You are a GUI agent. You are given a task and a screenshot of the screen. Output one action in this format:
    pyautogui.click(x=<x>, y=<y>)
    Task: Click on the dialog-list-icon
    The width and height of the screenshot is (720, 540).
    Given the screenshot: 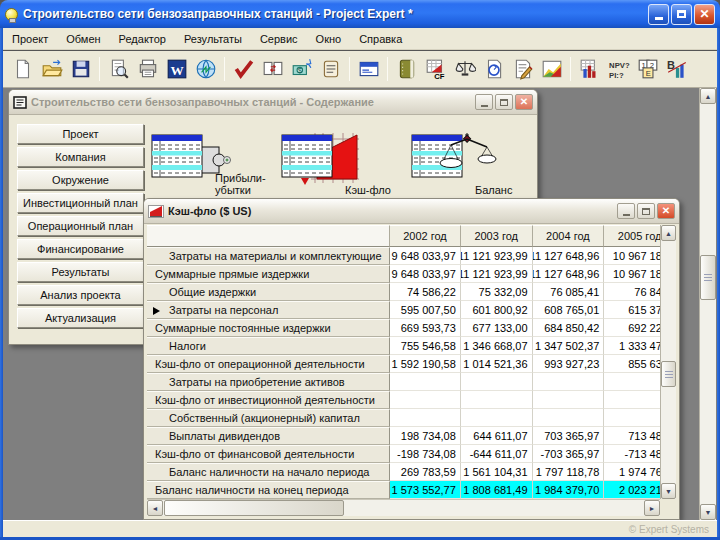 What is the action you would take?
    pyautogui.click(x=368, y=70)
    